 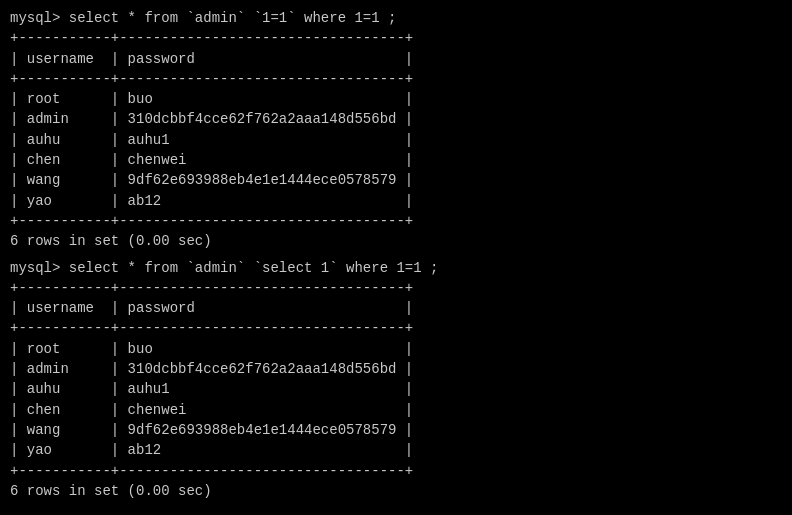 What do you see at coordinates (396, 308) in the screenshot?
I see `table-header-2: | username | password |` at bounding box center [396, 308].